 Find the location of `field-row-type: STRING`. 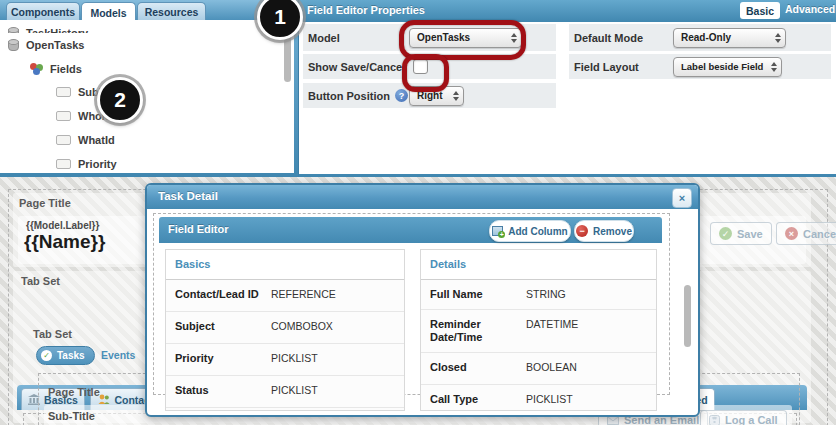

field-row-type: STRING is located at coordinates (546, 298).